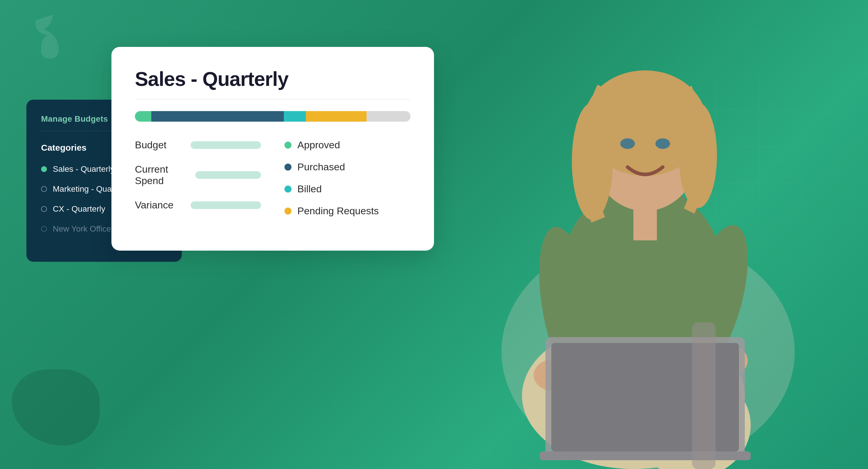 This screenshot has width=868, height=469. I want to click on metric-row-current-spend: Current Spend, so click(198, 175).